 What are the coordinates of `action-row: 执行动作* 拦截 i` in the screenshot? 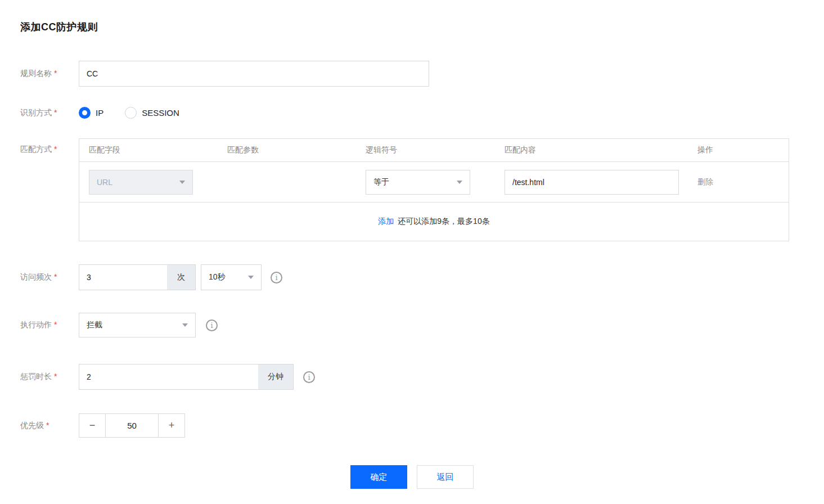 It's located at (412, 325).